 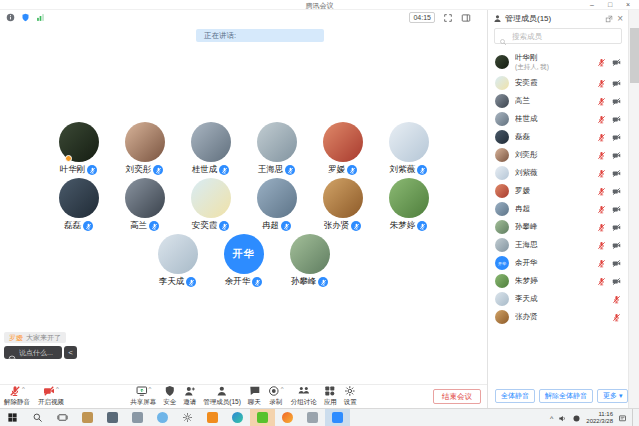 I want to click on member-row: 高兰, so click(x=558, y=101).